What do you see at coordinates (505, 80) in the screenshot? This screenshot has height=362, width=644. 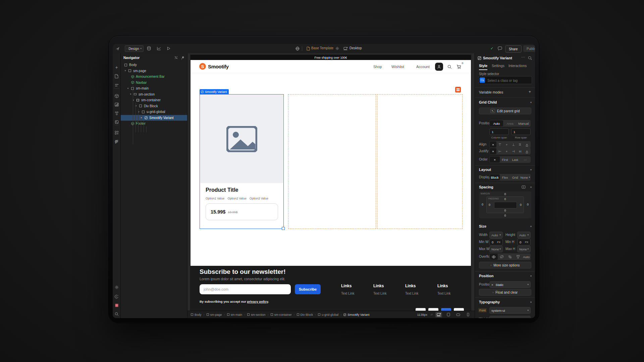 I see `class-selector-input` at bounding box center [505, 80].